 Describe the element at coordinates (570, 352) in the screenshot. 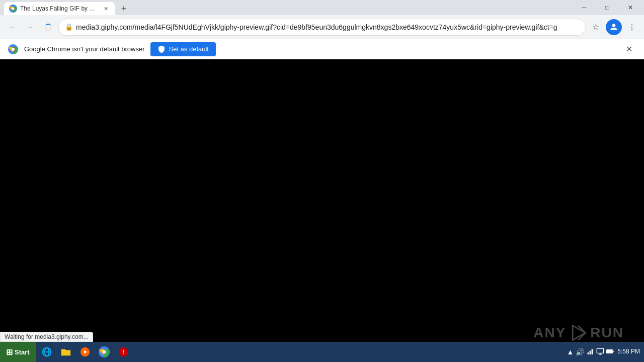

I see `show-hidden-tray-button: ▲` at that location.